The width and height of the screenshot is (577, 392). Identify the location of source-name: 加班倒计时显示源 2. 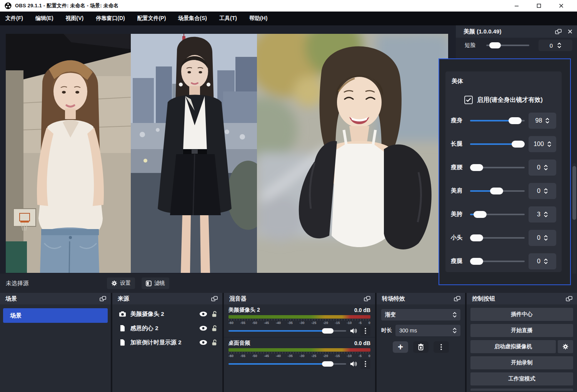
(163, 343).